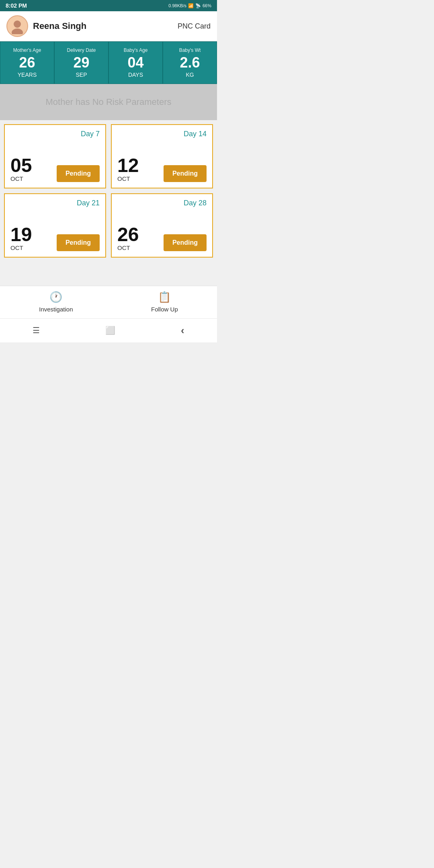 The image size is (434, 868). What do you see at coordinates (27, 50) in the screenshot?
I see `stat-label-mothers-age: Mother's Age` at bounding box center [27, 50].